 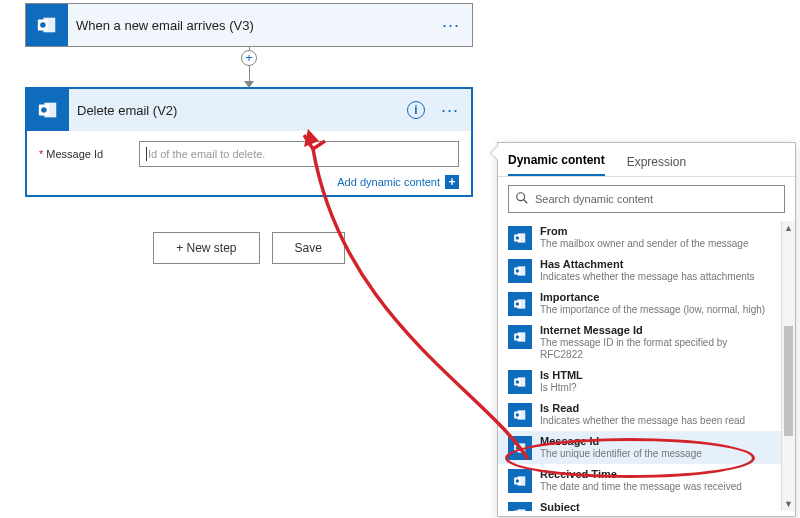 What do you see at coordinates (640, 480) in the screenshot?
I see `dc-item-received-time: Received TimeThe date and time the messa…` at bounding box center [640, 480].